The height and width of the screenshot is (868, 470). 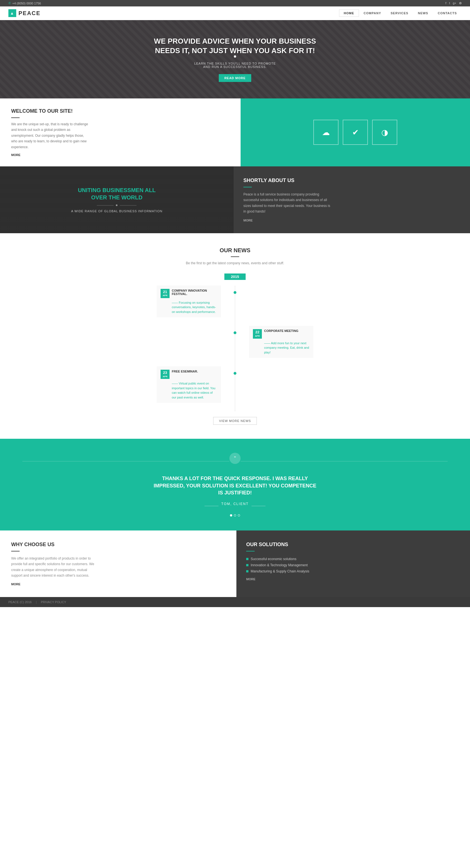 What do you see at coordinates (423, 13) in the screenshot?
I see `nav-news: NEWS` at bounding box center [423, 13].